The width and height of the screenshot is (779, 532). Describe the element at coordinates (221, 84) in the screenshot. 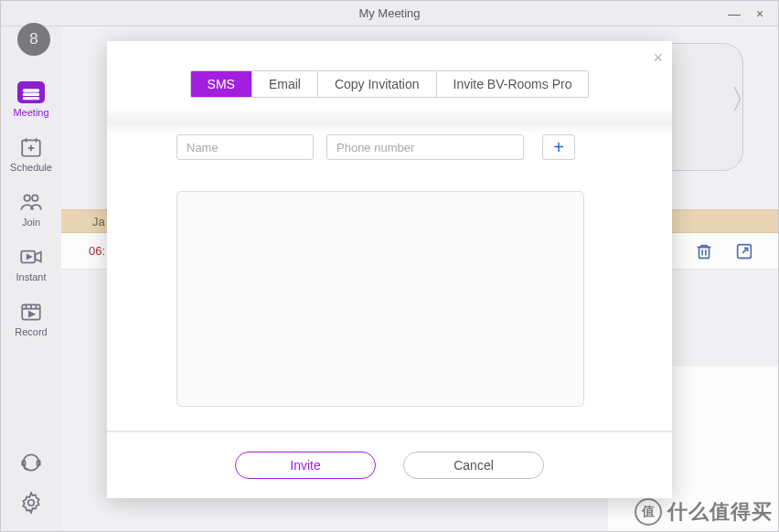

I see `tab-sms: SMS` at that location.